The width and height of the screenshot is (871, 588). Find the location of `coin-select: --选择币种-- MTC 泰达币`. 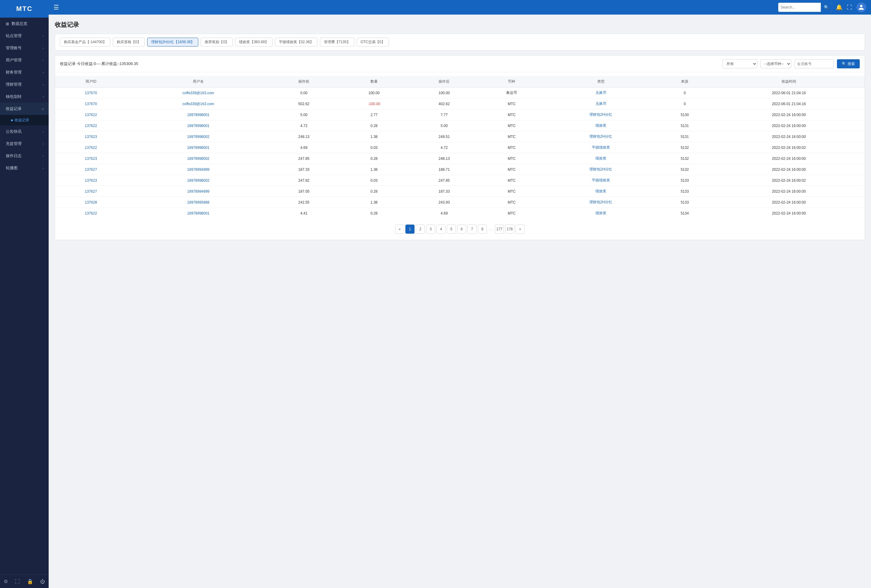

coin-select: --选择币种-- MTC 泰达币 is located at coordinates (776, 64).